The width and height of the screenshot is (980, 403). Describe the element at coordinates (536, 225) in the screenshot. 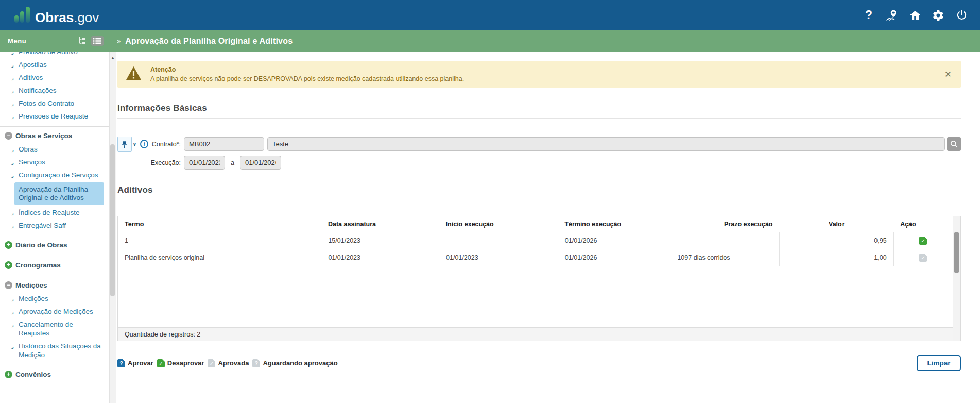

I see `table-header-row: TermoData assinaturaInício execuçãoTérmi…` at that location.